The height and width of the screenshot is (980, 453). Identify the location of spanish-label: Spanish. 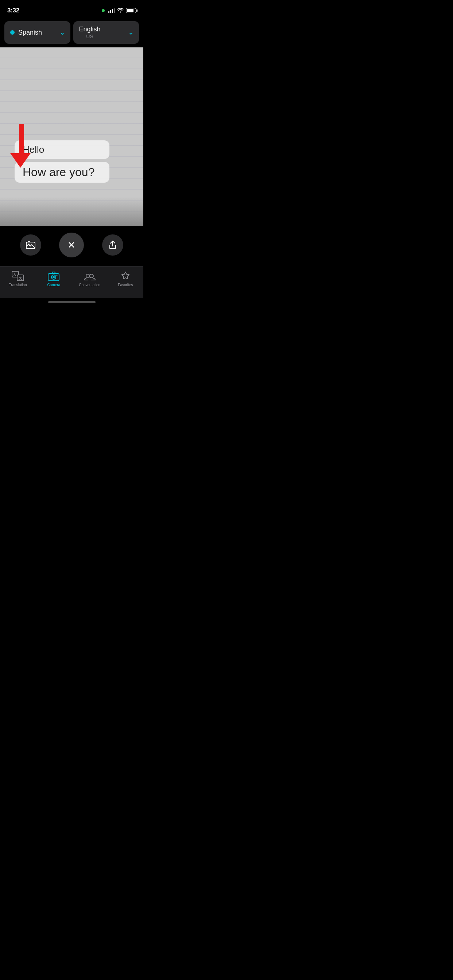
(30, 33).